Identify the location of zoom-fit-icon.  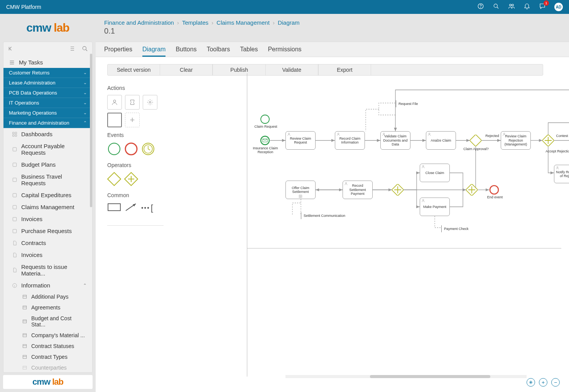
(531, 382).